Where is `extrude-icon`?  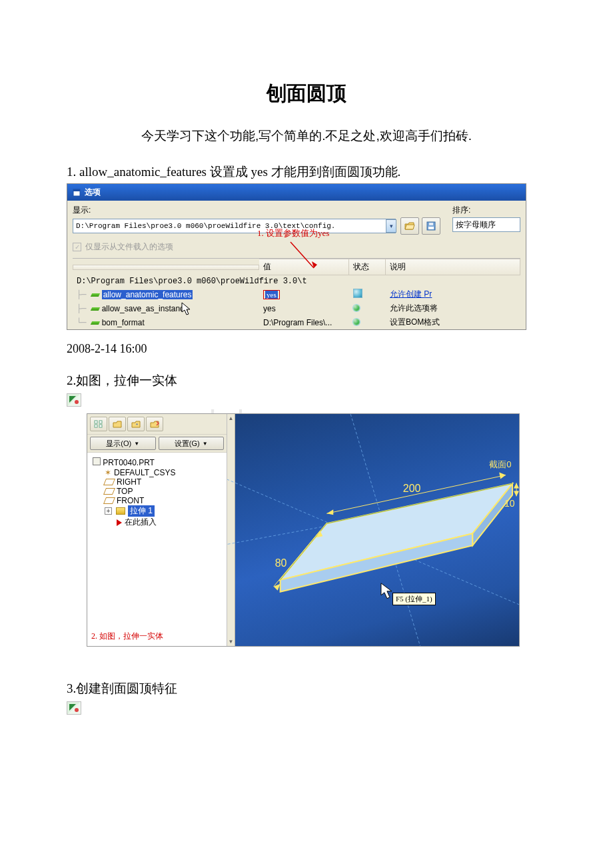
extrude-icon is located at coordinates (121, 511).